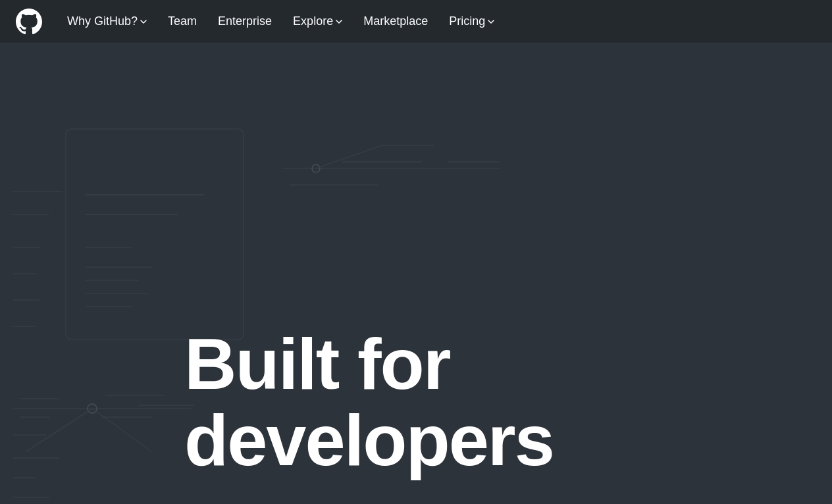 The width and height of the screenshot is (832, 504). Describe the element at coordinates (245, 21) in the screenshot. I see `nav-item-enterprise: Enterprise` at that location.